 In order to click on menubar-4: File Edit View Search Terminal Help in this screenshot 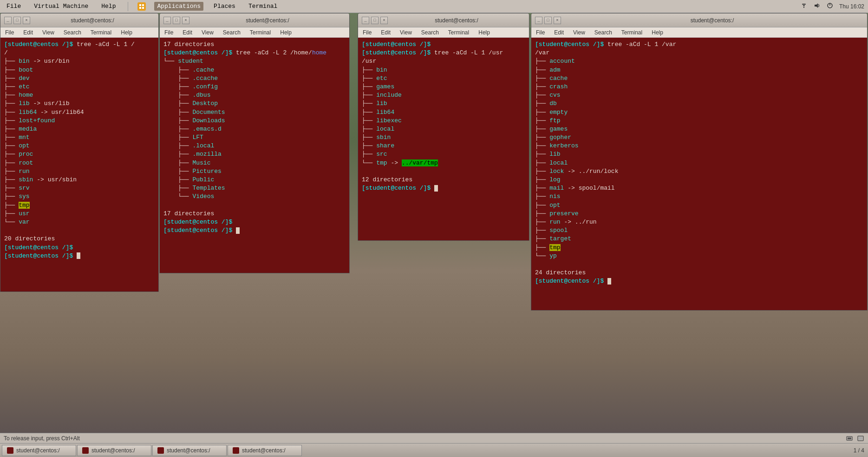, I will do `click(699, 33)`.